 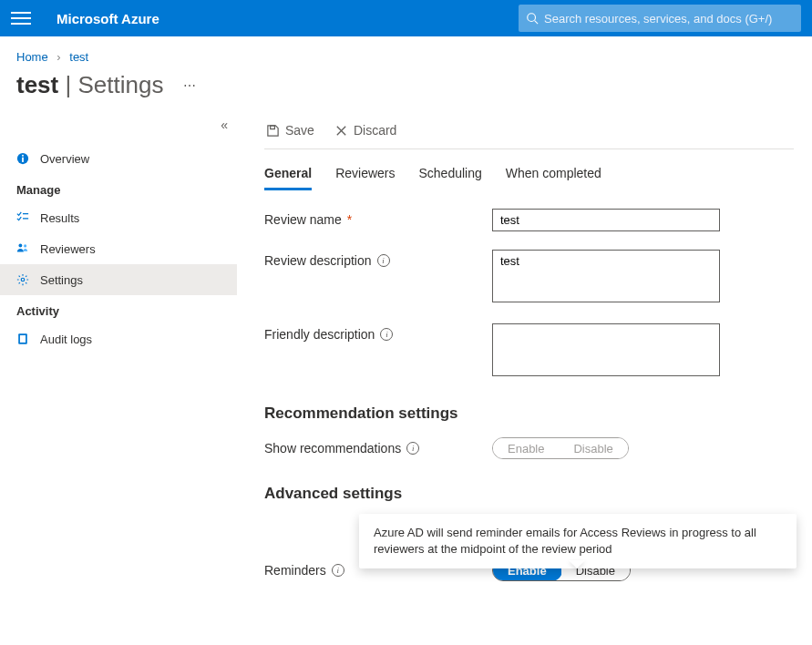 What do you see at coordinates (529, 414) in the screenshot?
I see `section-recommendation-heading: Recommendation settings` at bounding box center [529, 414].